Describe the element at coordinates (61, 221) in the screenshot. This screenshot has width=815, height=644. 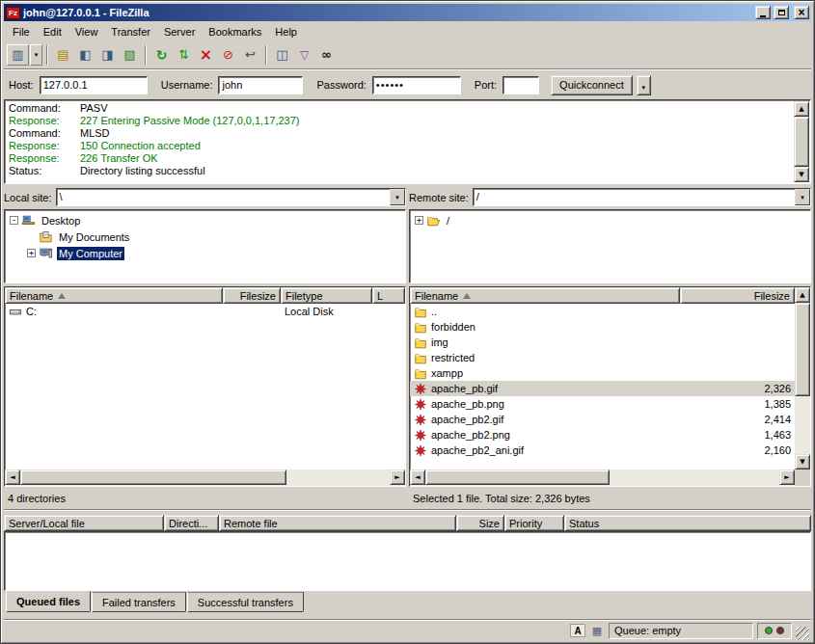
I see `tree-item-label: Desktop` at that location.